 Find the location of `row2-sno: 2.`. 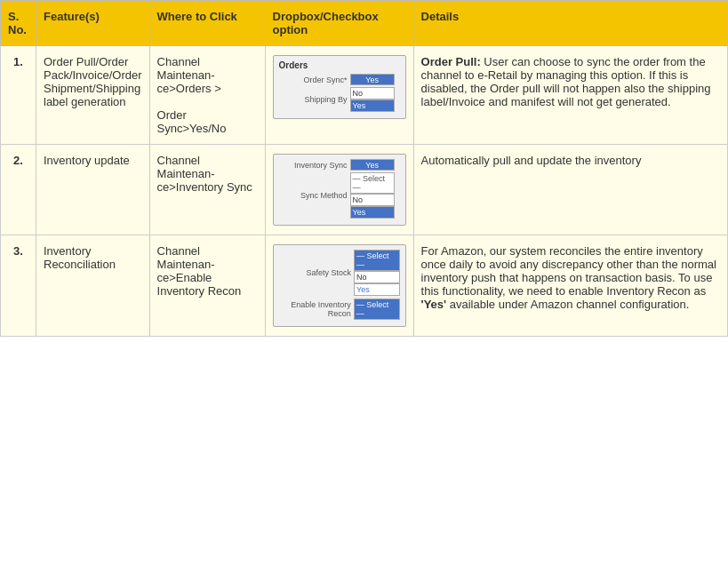

row2-sno: 2. is located at coordinates (19, 190).